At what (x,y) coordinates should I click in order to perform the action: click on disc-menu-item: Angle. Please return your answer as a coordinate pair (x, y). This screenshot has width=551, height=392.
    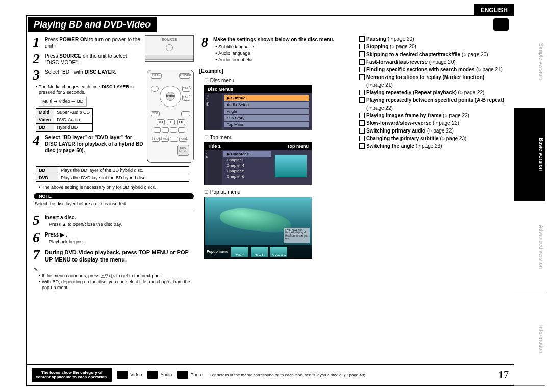
    Looking at the image, I should click on (267, 111).